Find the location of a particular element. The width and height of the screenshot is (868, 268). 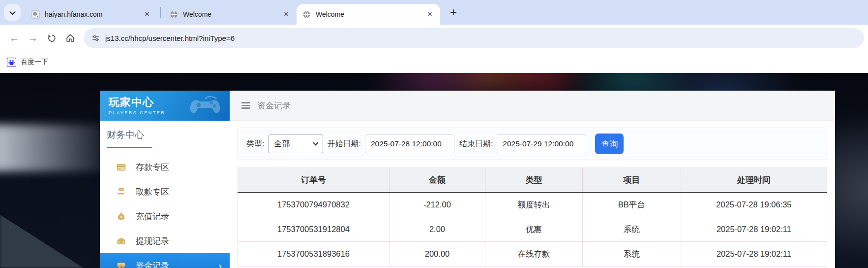

type-label: 类型: is located at coordinates (255, 144).